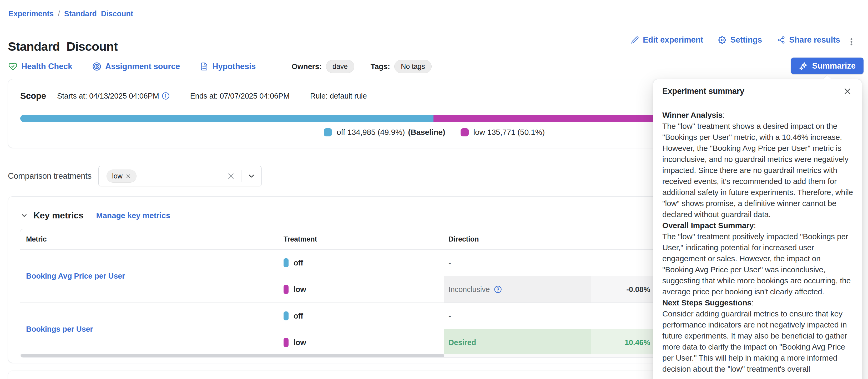  What do you see at coordinates (31, 14) in the screenshot?
I see `breadcrumb-link-experiments: Experiments` at bounding box center [31, 14].